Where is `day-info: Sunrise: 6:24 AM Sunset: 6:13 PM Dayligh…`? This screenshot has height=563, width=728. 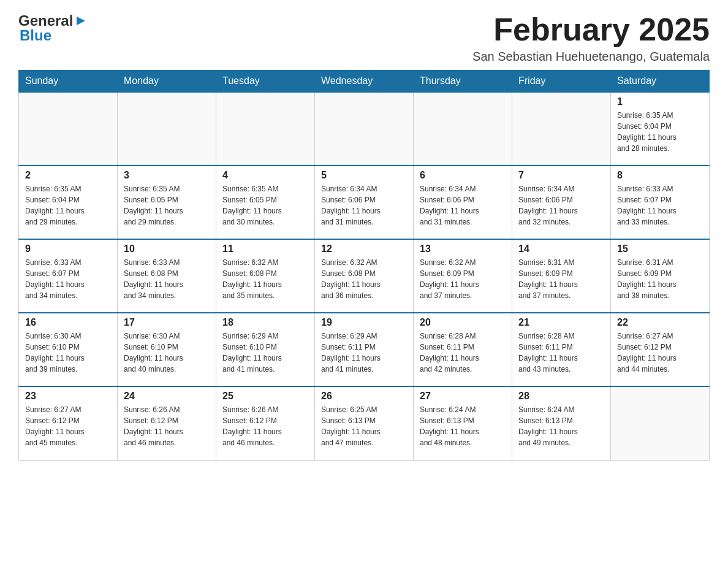 day-info: Sunrise: 6:24 AM Sunset: 6:13 PM Dayligh… is located at coordinates (561, 426).